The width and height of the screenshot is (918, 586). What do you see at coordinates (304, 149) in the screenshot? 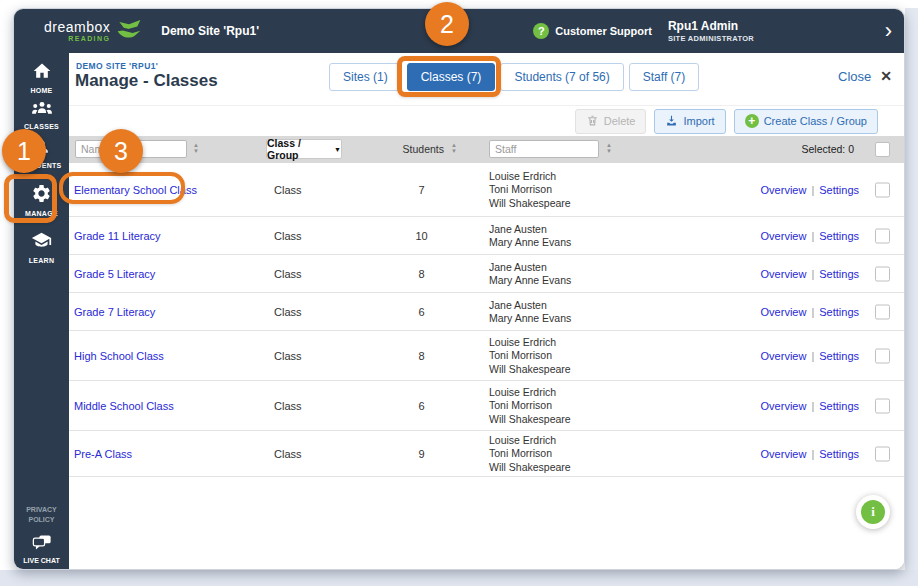
I see `class-group-dropdown: Class / Group ▼` at bounding box center [304, 149].